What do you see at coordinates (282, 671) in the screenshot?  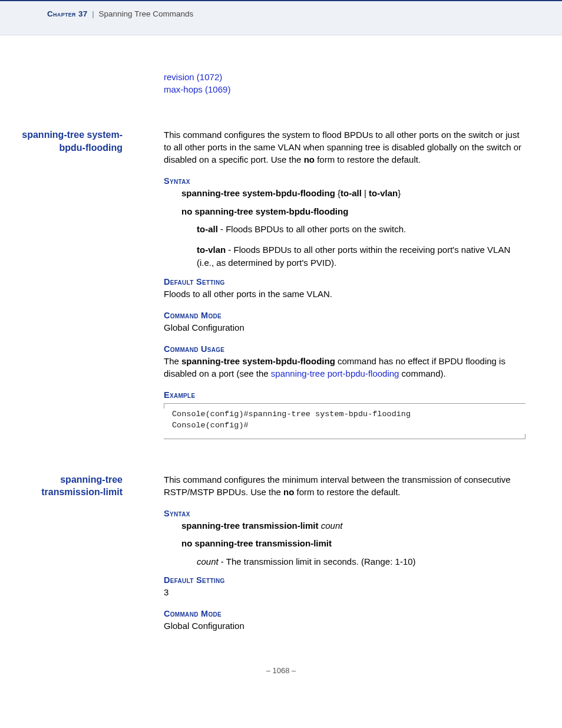 I see `page-number: – 1068 –` at bounding box center [282, 671].